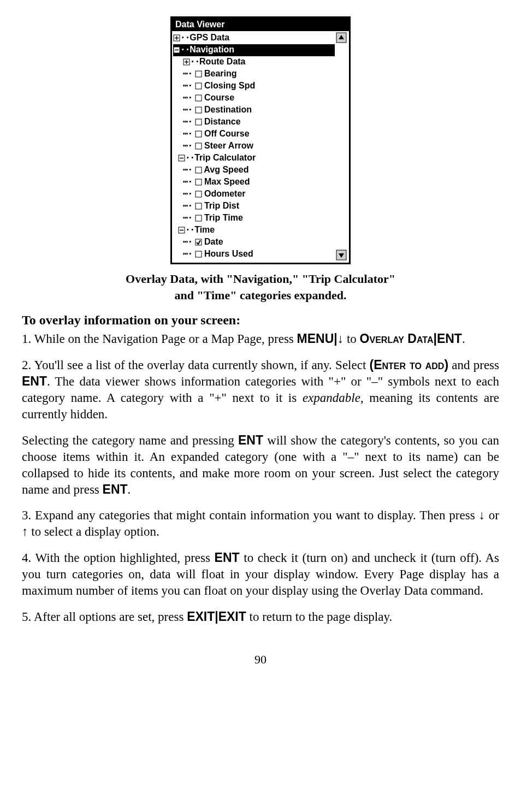  I want to click on tree-item-time: ··Time, so click(254, 230).